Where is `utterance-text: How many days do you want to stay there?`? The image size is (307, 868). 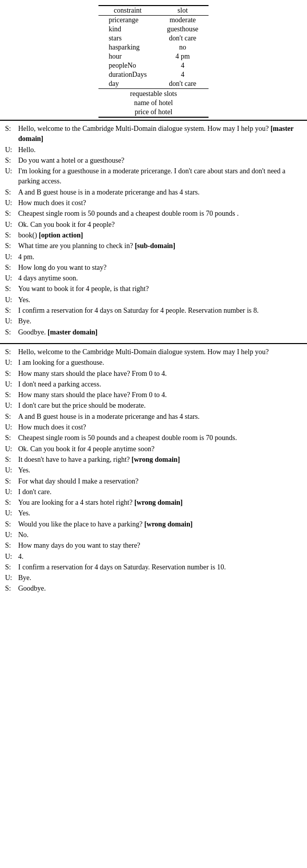 utterance-text: How many days do you want to stay there? is located at coordinates (160, 546).